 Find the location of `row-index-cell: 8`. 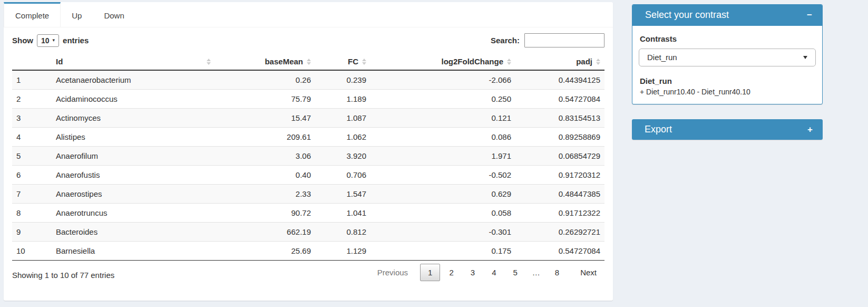

row-index-cell: 8 is located at coordinates (32, 213).